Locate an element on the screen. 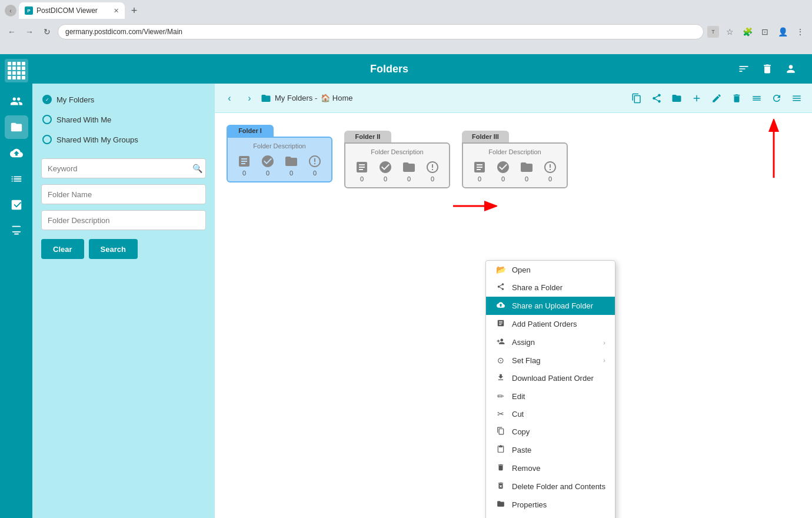  ctx-paste: Paste is located at coordinates (551, 450).